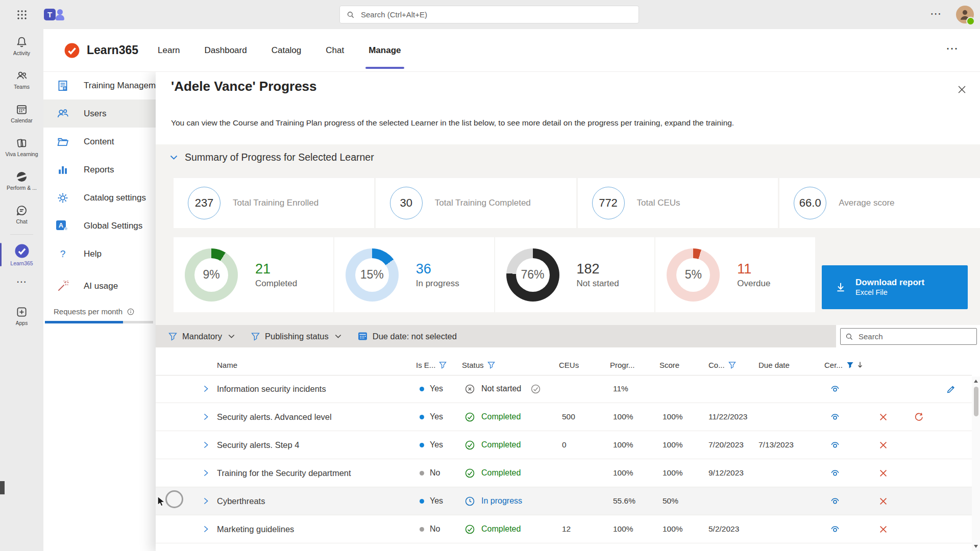  Describe the element at coordinates (202, 337) in the screenshot. I see `filter-mandatory: Mandatory` at that location.